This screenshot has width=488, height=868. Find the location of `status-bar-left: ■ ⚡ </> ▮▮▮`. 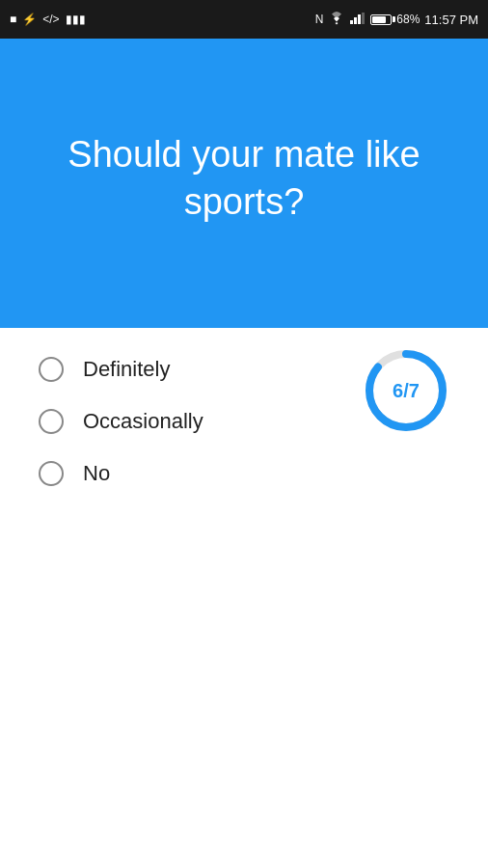

status-bar-left: ■ ⚡ </> ▮▮▮ is located at coordinates (48, 19).